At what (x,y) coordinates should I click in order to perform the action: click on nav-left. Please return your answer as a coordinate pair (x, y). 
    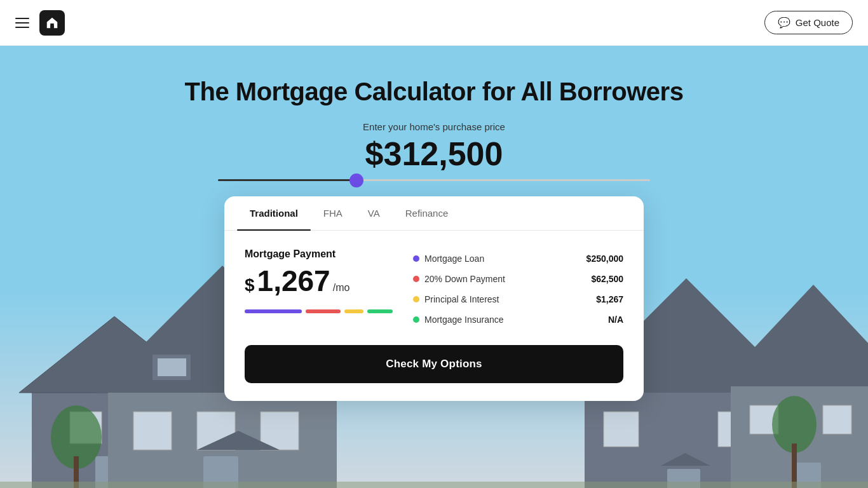
    Looking at the image, I should click on (40, 23).